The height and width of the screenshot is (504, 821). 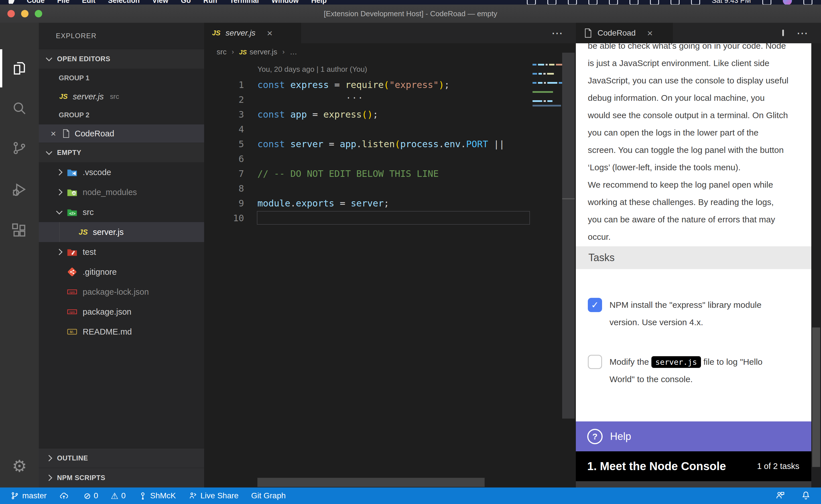 What do you see at coordinates (19, 68) in the screenshot?
I see `activity-explorer-icon` at bounding box center [19, 68].